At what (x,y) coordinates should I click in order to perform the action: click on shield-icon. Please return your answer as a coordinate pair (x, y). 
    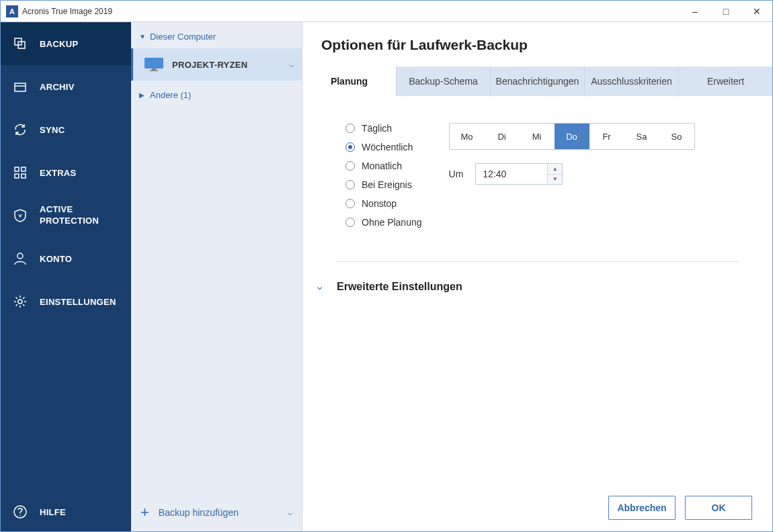
    Looking at the image, I should click on (20, 216).